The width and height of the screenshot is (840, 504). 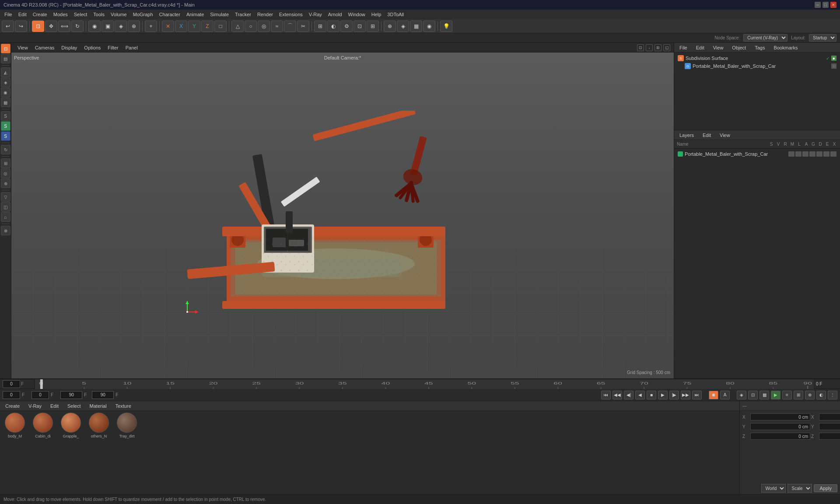 What do you see at coordinates (290, 26) in the screenshot?
I see `spline-button: ⌒` at bounding box center [290, 26].